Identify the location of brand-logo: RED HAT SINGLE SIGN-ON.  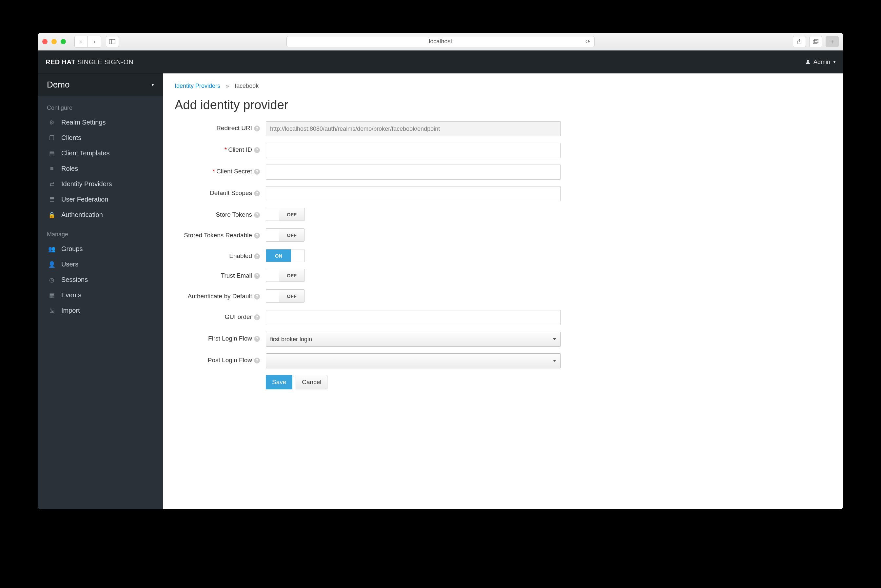
(90, 62).